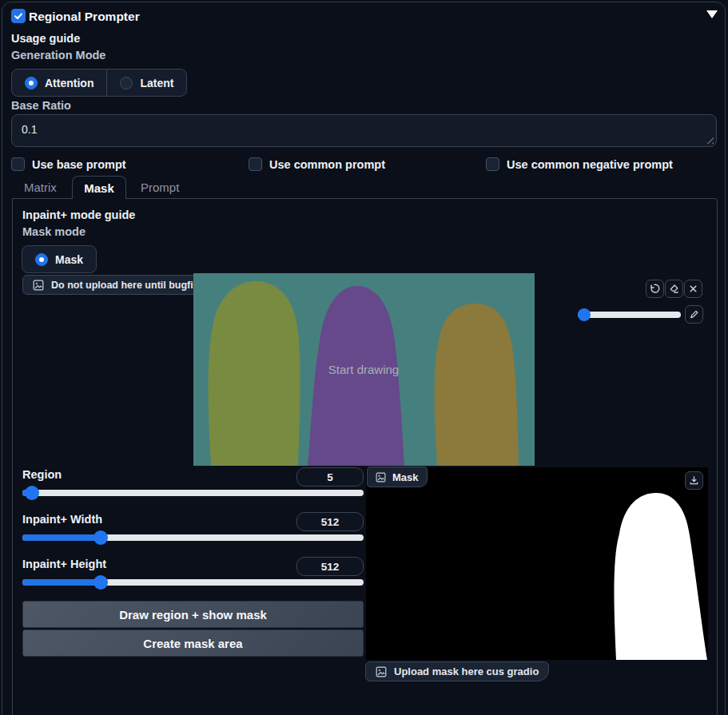 This screenshot has width=728, height=715. I want to click on brush-size-slider, so click(630, 315).